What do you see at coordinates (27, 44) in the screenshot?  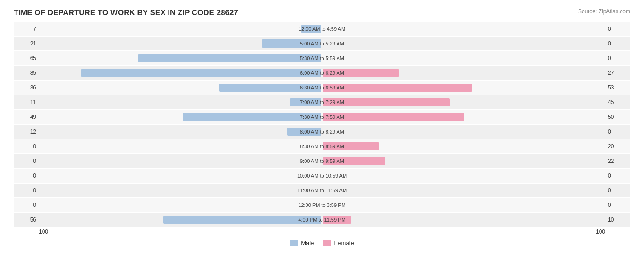 I see `male-value: 21` at bounding box center [27, 44].